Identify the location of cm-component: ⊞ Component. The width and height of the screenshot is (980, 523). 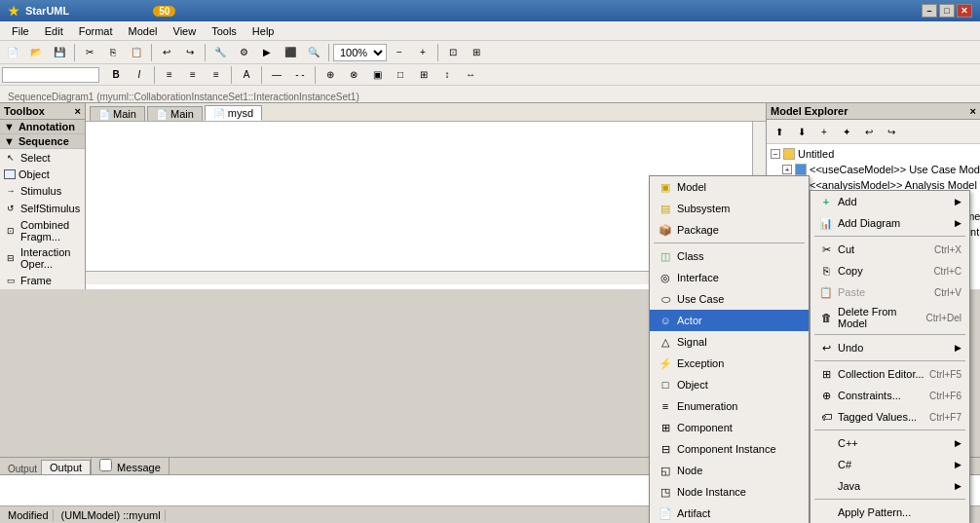
(729, 428).